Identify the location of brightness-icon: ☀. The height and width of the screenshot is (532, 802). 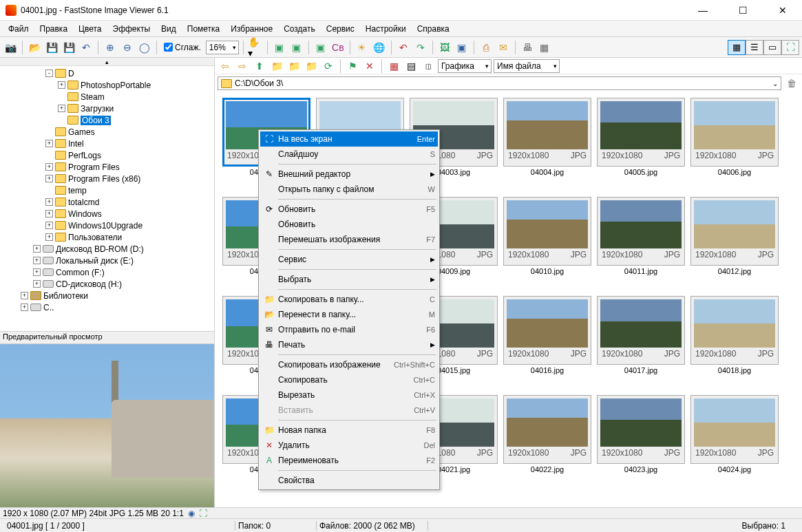
(362, 47).